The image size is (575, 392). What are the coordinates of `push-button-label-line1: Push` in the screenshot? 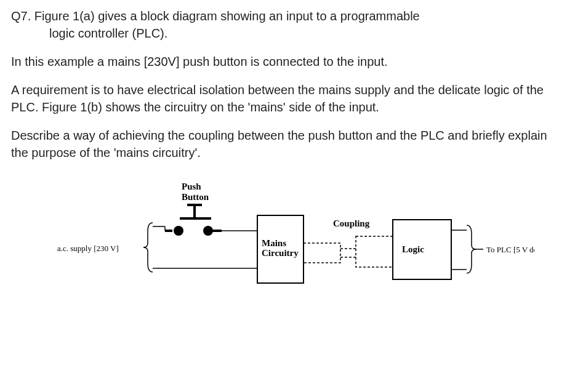 It's located at (191, 186).